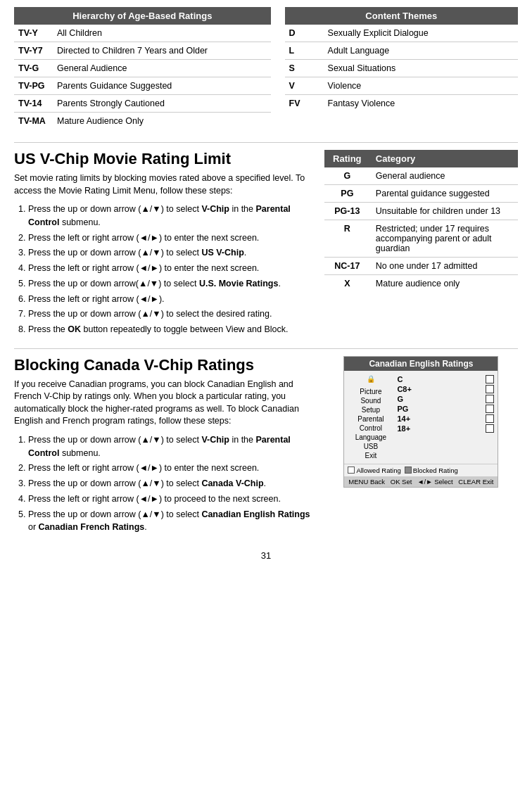 Image resolution: width=532 pixels, height=793 pixels. Describe the element at coordinates (444, 176) in the screenshot. I see `movie-rating-category: General audience` at that location.